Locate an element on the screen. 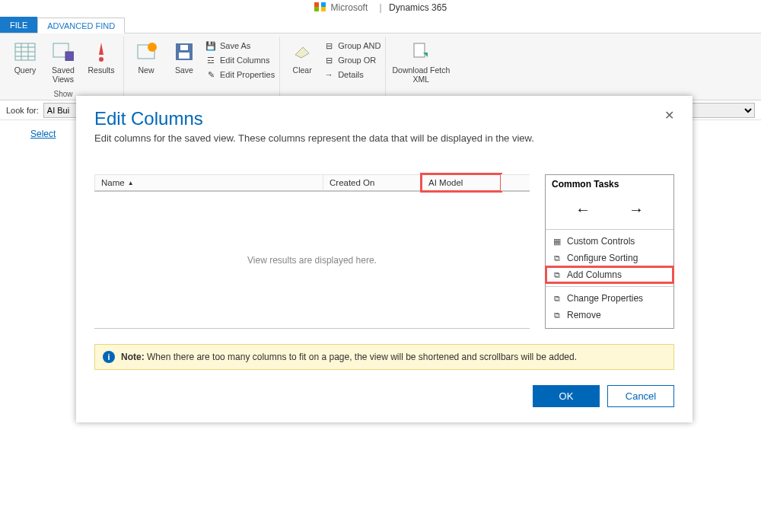 The height and width of the screenshot is (532, 761). download-icon is located at coordinates (421, 52).